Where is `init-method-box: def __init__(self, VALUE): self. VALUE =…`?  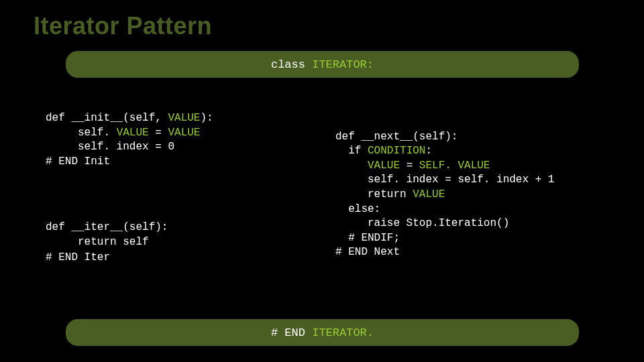
init-method-box: def __init__(self, VALUE): self. VALUE =… is located at coordinates (172, 139).